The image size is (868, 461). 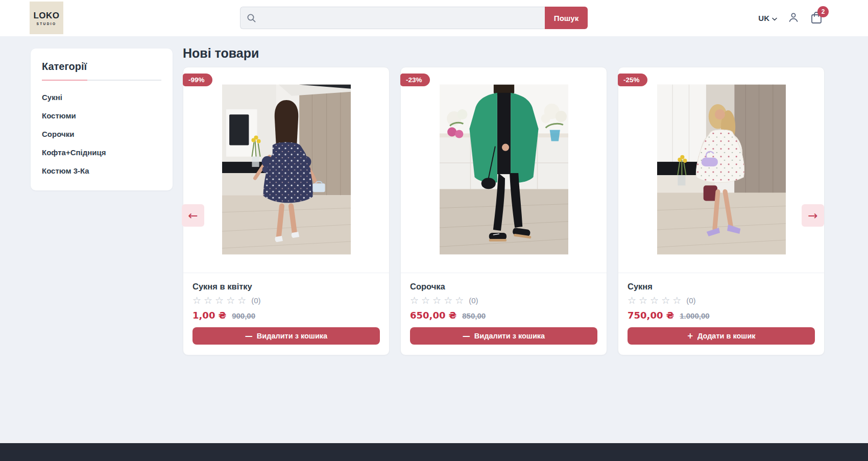 What do you see at coordinates (768, 18) in the screenshot?
I see `language-selector: UK` at bounding box center [768, 18].